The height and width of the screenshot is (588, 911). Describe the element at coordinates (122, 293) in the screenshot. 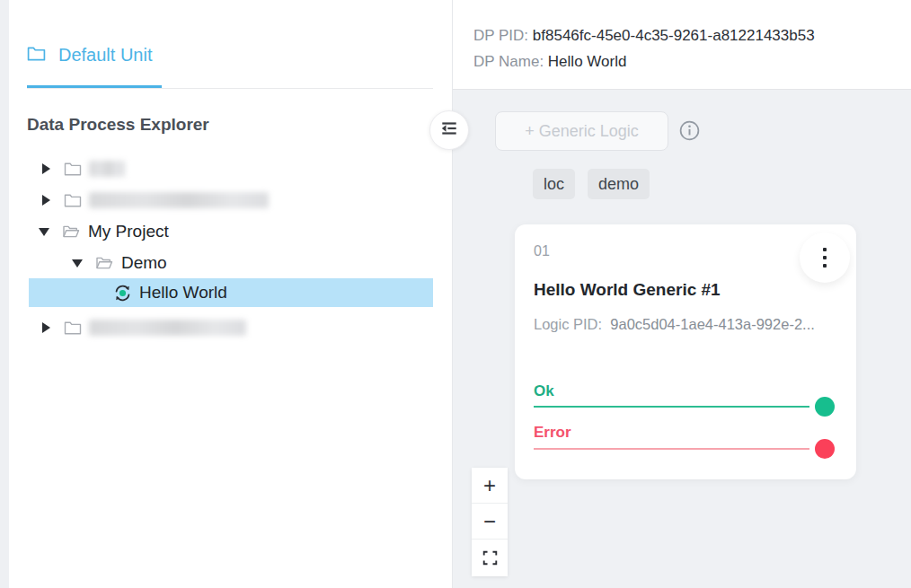

I see `sync-process-icon` at that location.